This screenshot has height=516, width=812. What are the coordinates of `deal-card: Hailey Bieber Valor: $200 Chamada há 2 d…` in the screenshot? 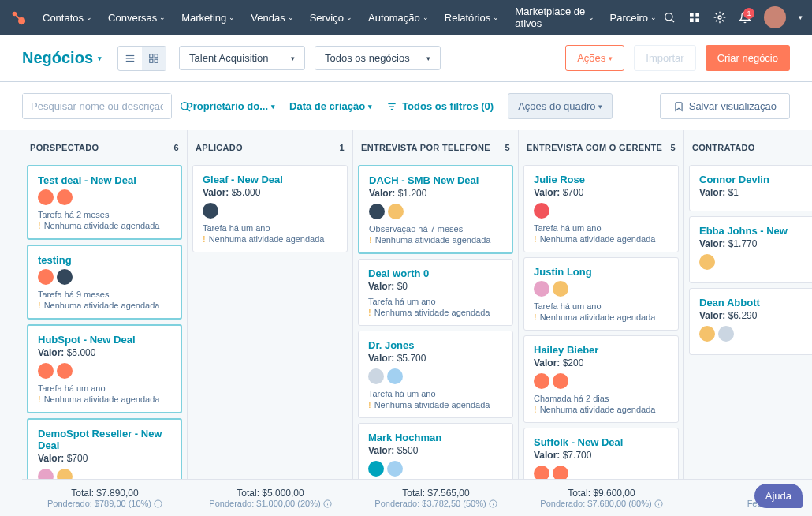 It's located at (601, 379).